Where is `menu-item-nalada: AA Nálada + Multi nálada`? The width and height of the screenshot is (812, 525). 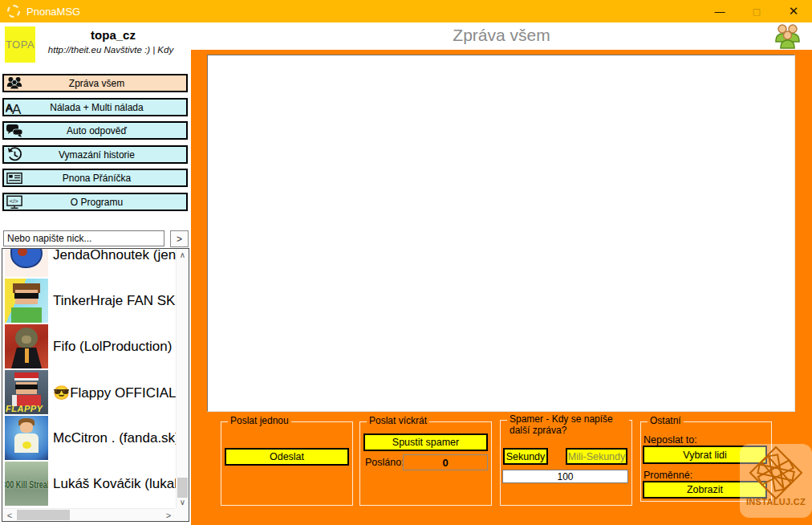
menu-item-nalada: AA Nálada + Multi nálada is located at coordinates (95, 108).